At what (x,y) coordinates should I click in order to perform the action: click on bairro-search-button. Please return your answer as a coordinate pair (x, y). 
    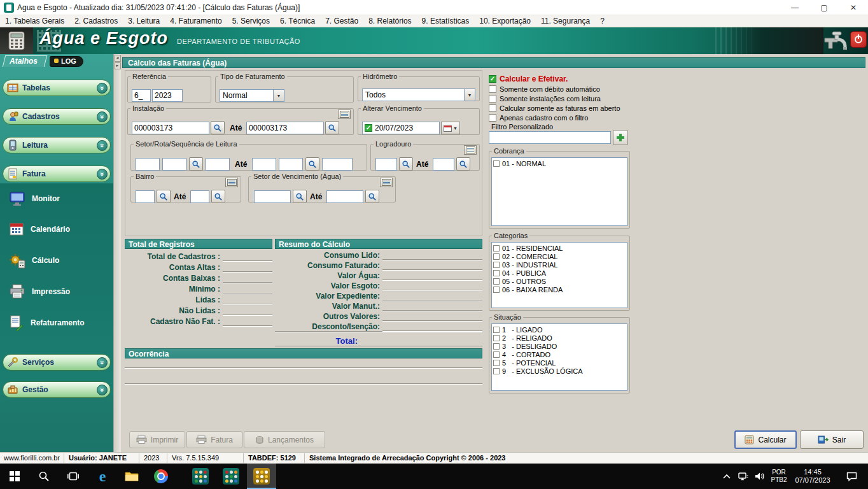
    Looking at the image, I should click on (164, 196).